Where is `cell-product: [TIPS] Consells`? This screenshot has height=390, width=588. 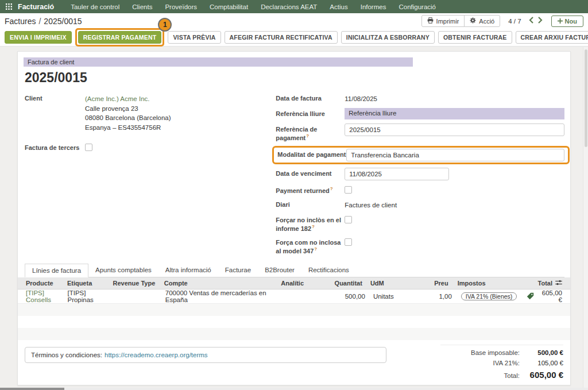
cell-product: [TIPS] Consells is located at coordinates (41, 296).